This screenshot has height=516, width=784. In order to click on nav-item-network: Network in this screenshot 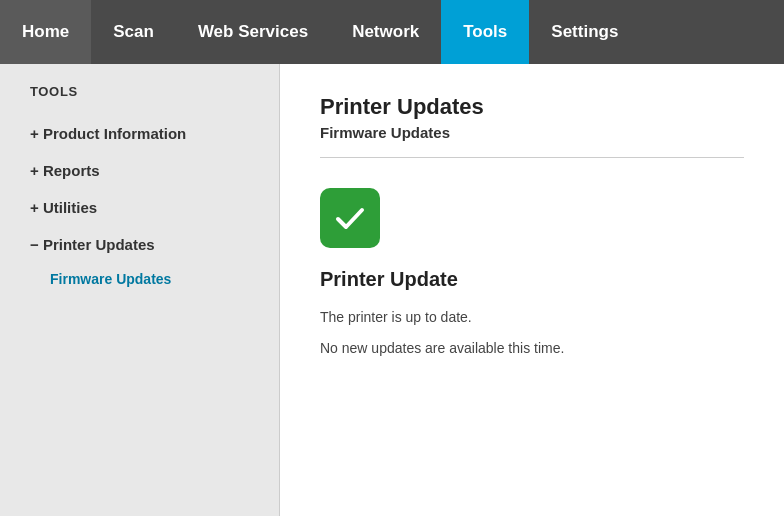, I will do `click(386, 32)`.